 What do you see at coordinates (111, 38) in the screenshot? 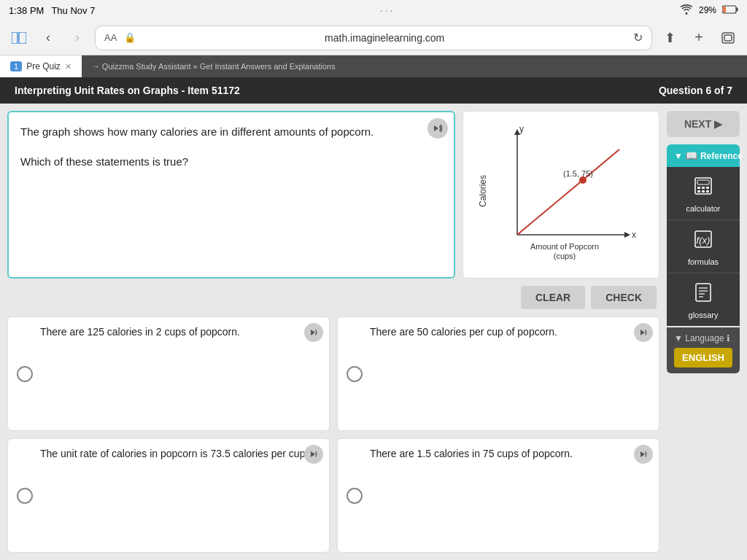
I see `font-size-label: AA` at bounding box center [111, 38].